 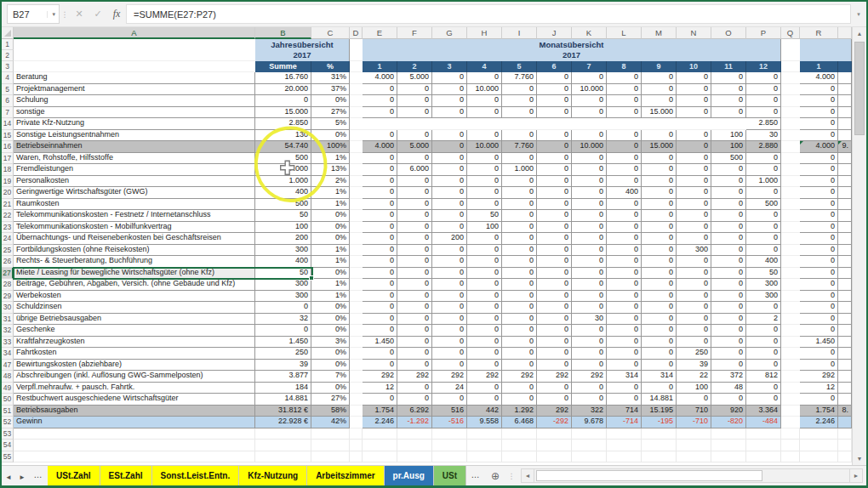 I want to click on cell-O15: 100, so click(x=728, y=136).